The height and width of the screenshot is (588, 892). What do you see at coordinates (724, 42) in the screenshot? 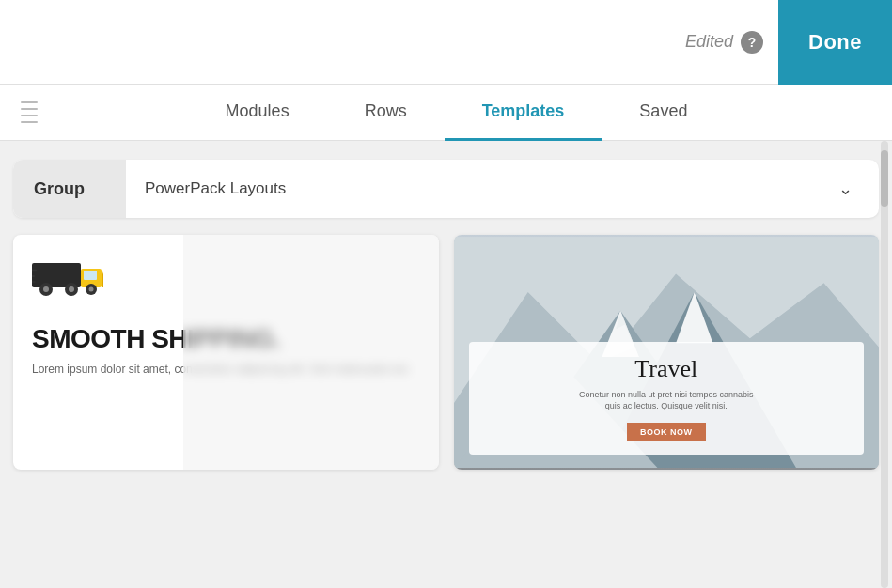
I see `edited-area: Edited ?` at bounding box center [724, 42].